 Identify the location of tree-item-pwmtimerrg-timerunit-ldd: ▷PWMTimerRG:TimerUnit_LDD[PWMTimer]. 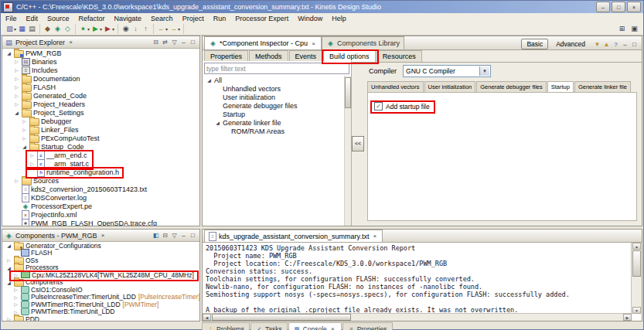
(101, 304).